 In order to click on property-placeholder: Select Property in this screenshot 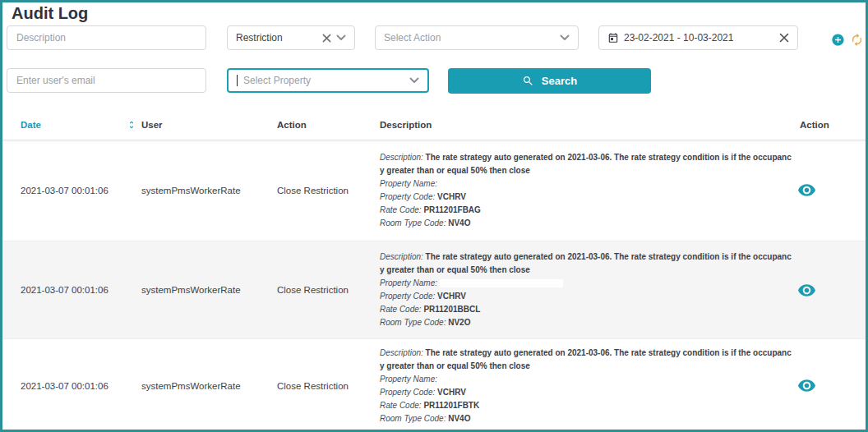, I will do `click(324, 80)`.